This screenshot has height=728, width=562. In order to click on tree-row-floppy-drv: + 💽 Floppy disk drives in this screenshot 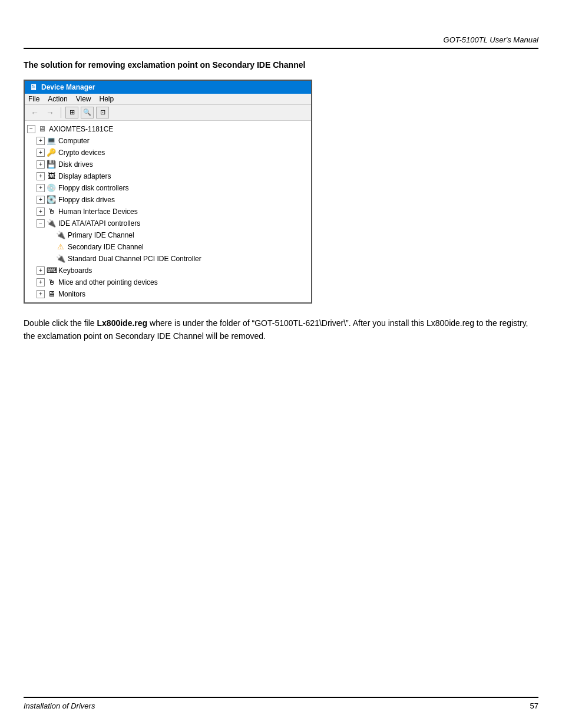, I will do `click(168, 200)`.